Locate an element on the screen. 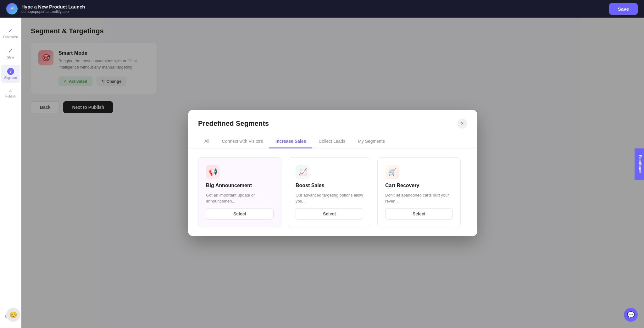 The image size is (644, 328). feedback-label: Feedback is located at coordinates (640, 164).